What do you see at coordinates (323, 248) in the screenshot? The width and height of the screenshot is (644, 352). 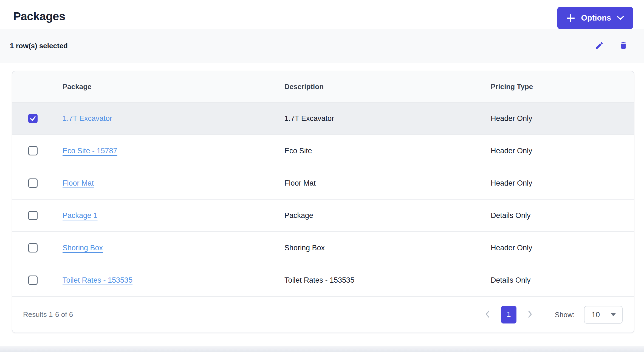 I see `table-row: Shoring Box Shoring Box Header Only` at bounding box center [323, 248].